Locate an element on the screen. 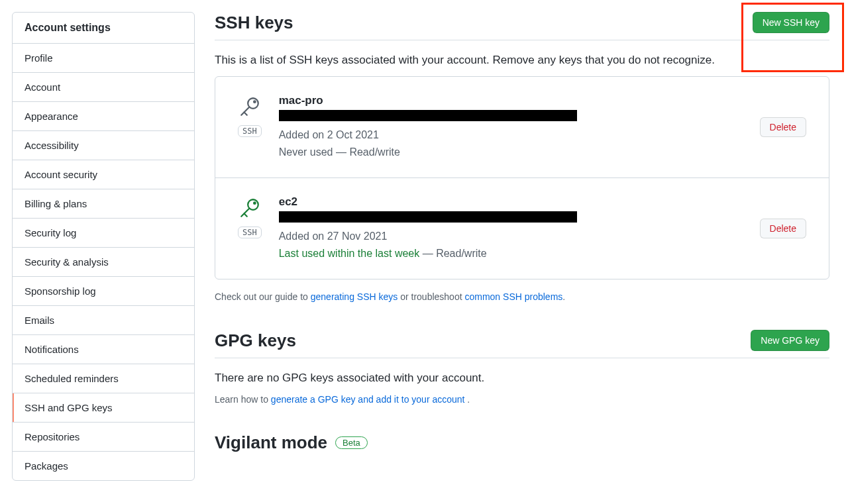  sidebar-item-scheduled-reminders: Scheduled reminders is located at coordinates (103, 379).